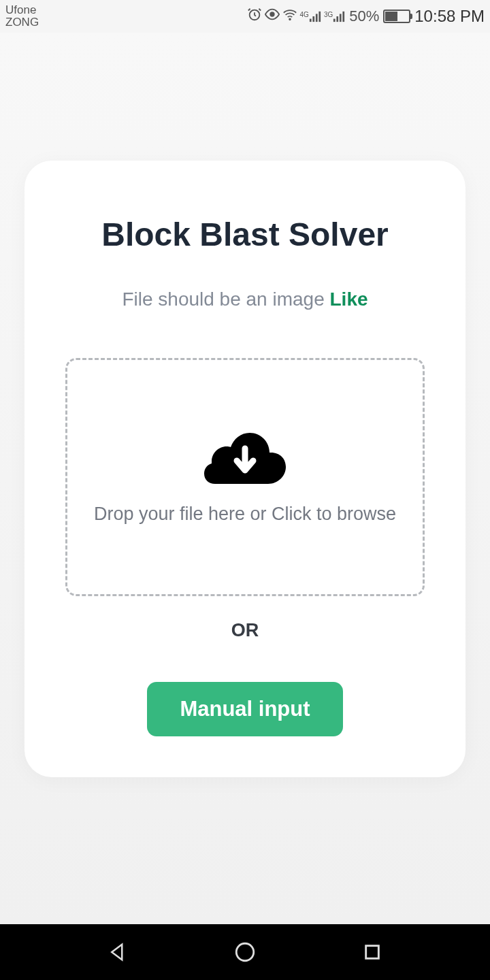 The width and height of the screenshot is (490, 980). Describe the element at coordinates (297, 16) in the screenshot. I see `status-icons: 4G 3G` at that location.